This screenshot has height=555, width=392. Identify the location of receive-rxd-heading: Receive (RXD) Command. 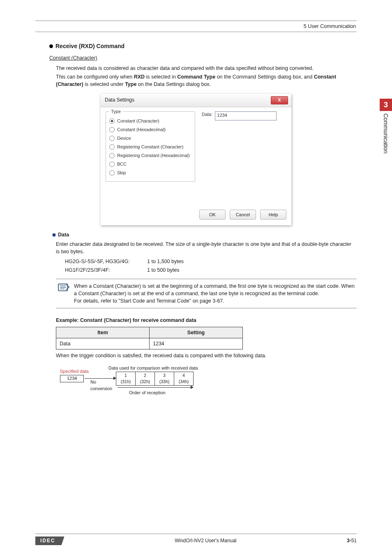
(203, 46).